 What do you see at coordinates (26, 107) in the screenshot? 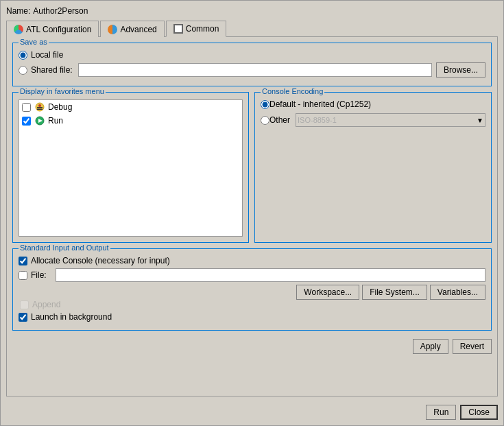
I see `debug-checkbox` at bounding box center [26, 107].